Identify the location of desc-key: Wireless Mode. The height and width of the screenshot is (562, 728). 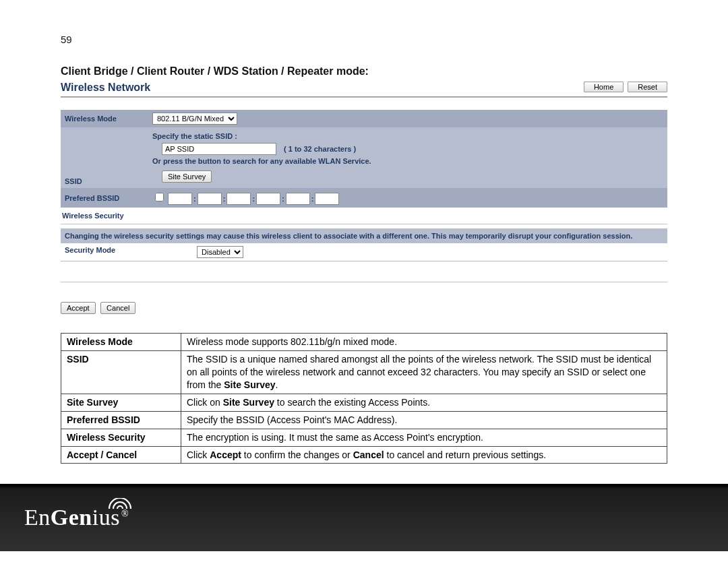
(121, 342).